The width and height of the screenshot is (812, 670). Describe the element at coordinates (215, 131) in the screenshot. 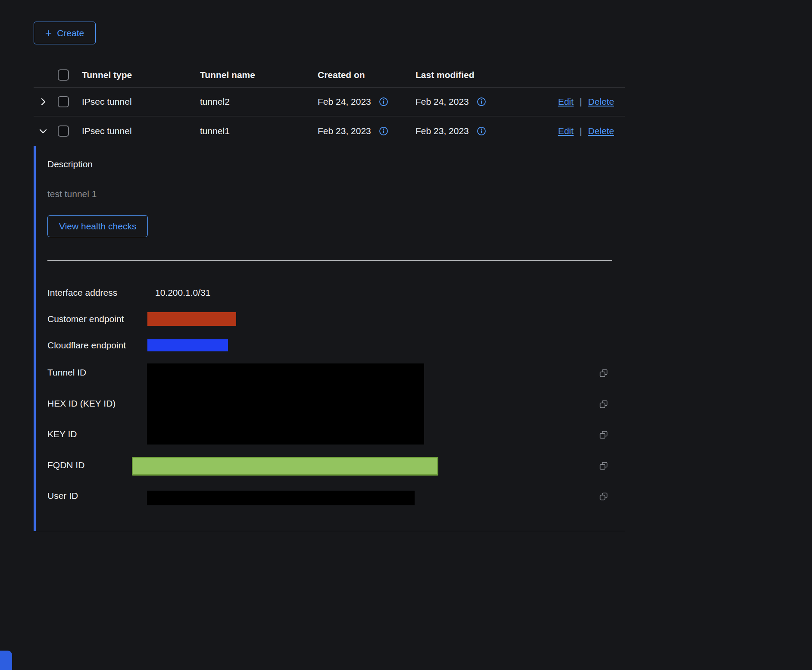

I see `tunnel-name-value: tunnel1` at that location.